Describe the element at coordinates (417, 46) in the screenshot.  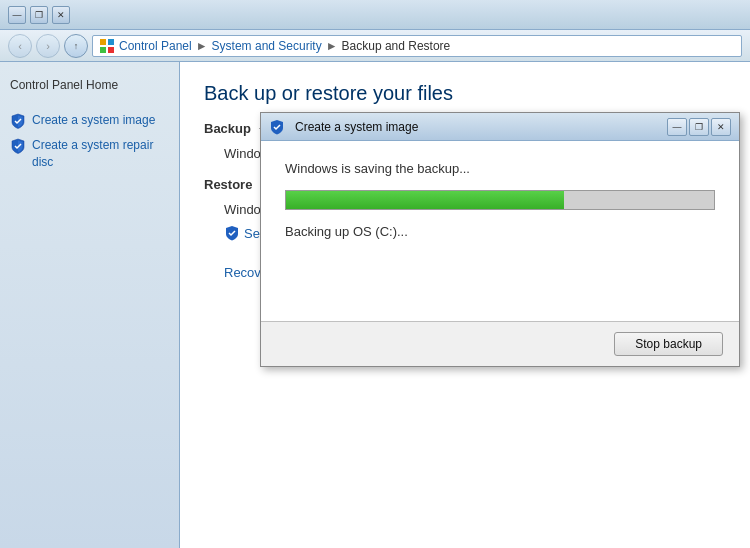
I see `breadcrumb: Control Panel ► System and Security ► Ba…` at that location.